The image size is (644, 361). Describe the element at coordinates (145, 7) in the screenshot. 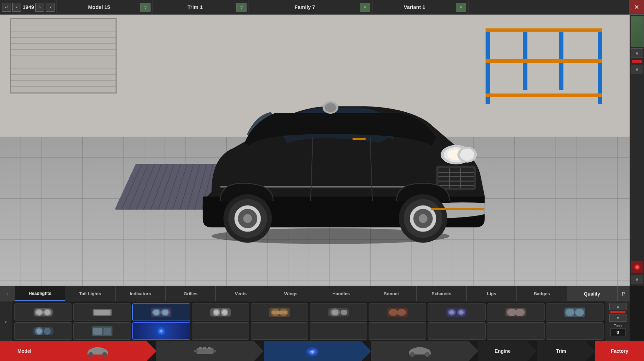

I see `model-dropdown-button: V` at that location.